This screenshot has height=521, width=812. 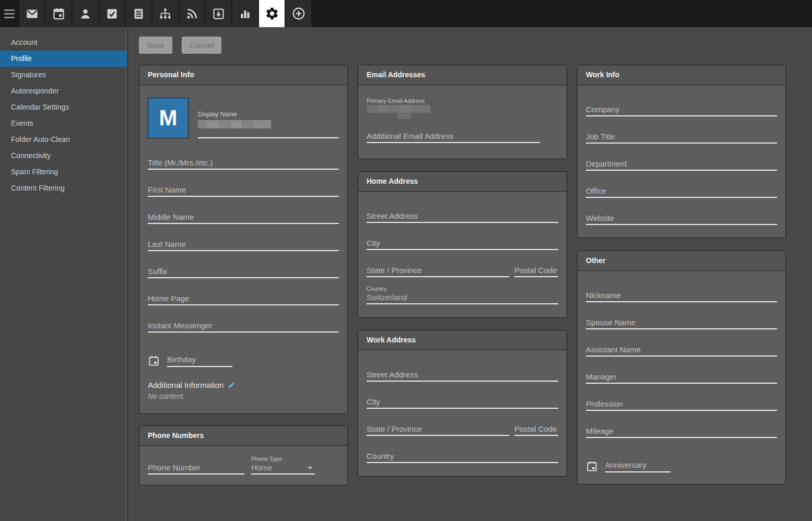 What do you see at coordinates (11, 14) in the screenshot?
I see `menu-icon` at bounding box center [11, 14].